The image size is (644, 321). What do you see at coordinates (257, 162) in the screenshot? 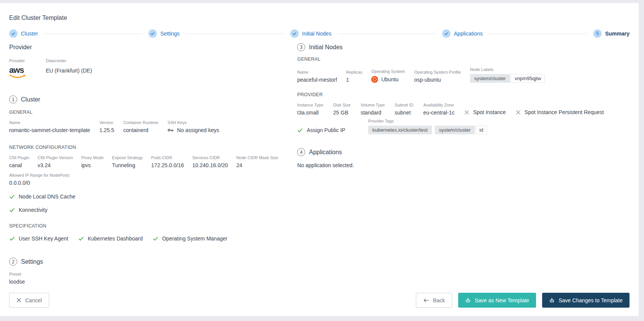
I see `node-cidr-mask-size-field: Node CIDR Mask Size 24` at bounding box center [257, 162].